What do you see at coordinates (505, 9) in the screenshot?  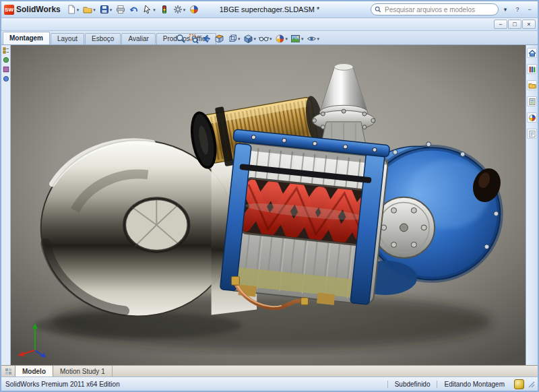 I see `search-options-button: ▾` at bounding box center [505, 9].